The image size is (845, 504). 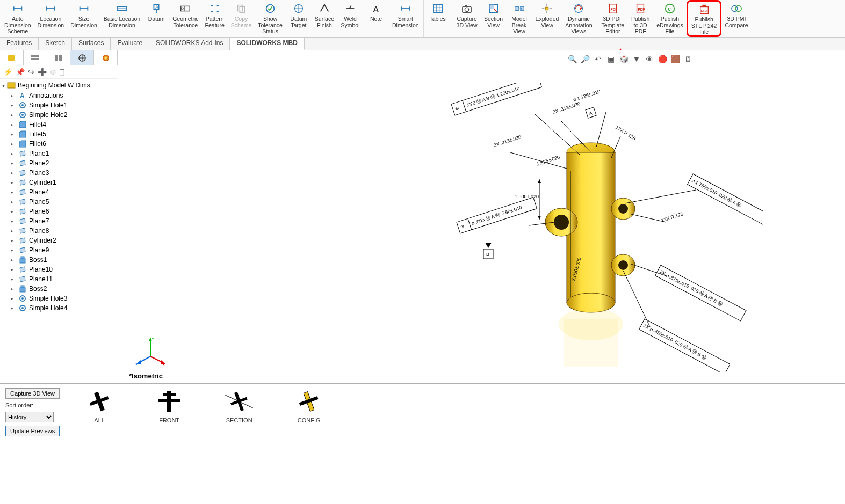 I want to click on tree-item-plane8: ▸Plane8, so click(x=59, y=231).